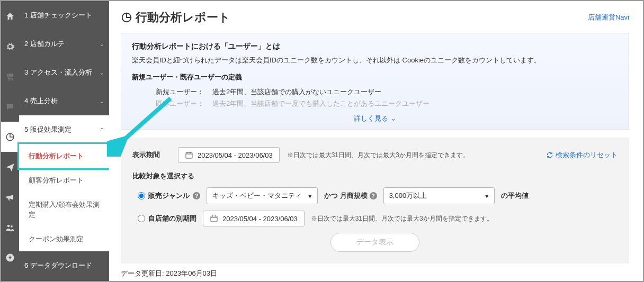 This screenshot has width=644, height=282. I want to click on sidebar-item-3: 3 アクセス・流入分析 ⌄, so click(64, 72).